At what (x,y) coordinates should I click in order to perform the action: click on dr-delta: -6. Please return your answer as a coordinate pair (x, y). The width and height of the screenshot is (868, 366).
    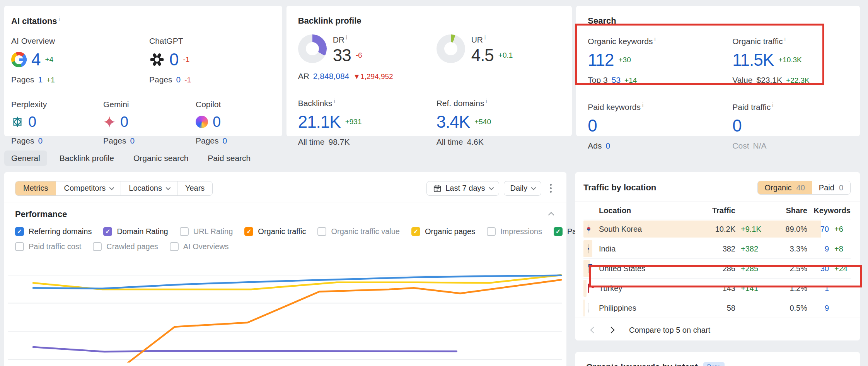
    Looking at the image, I should click on (359, 55).